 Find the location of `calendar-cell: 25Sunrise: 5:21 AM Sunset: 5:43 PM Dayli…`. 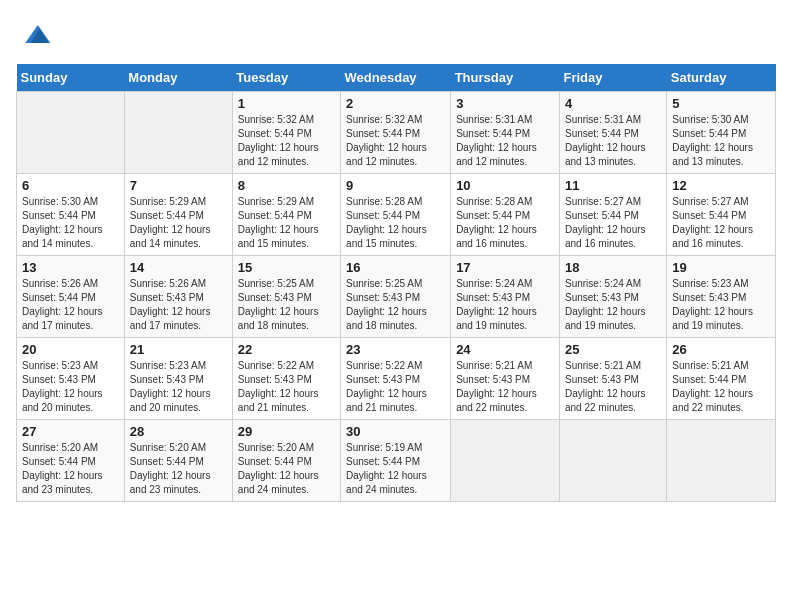

calendar-cell: 25Sunrise: 5:21 AM Sunset: 5:43 PM Dayli… is located at coordinates (612, 379).